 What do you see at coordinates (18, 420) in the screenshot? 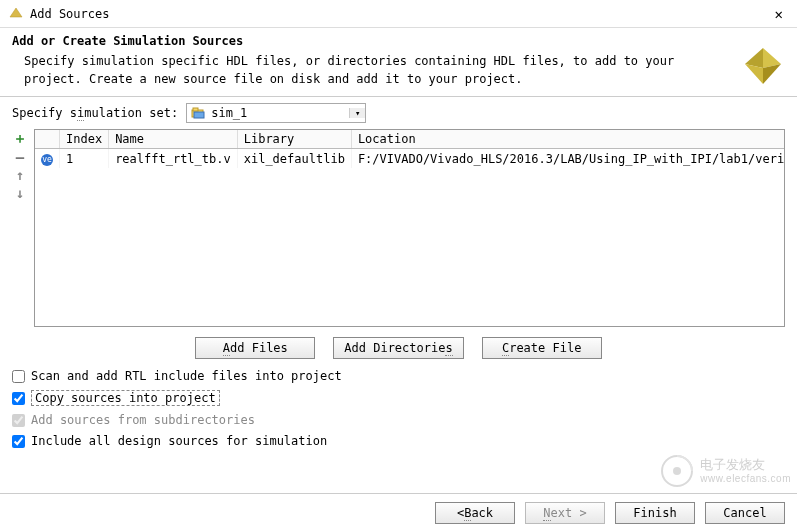
I see `add-subdirs-input` at bounding box center [18, 420].